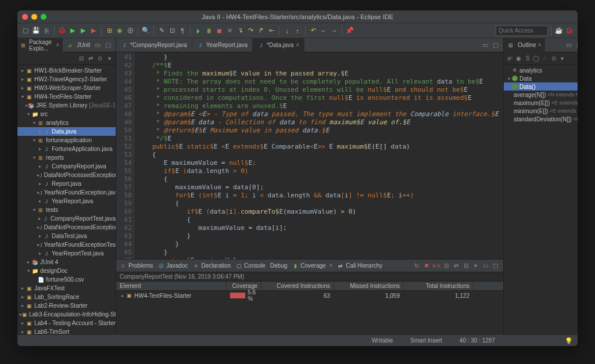  What do you see at coordinates (426, 266) in the screenshot?
I see `remove-session-icon: ✖` at bounding box center [426, 266].